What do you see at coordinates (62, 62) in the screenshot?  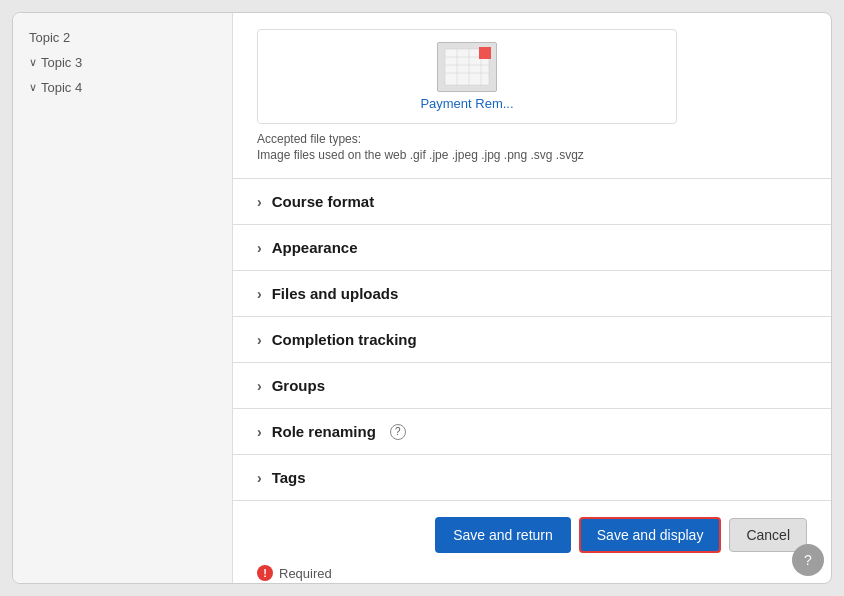 I see `sidebar-topic3-label: Topic 3` at bounding box center [62, 62].